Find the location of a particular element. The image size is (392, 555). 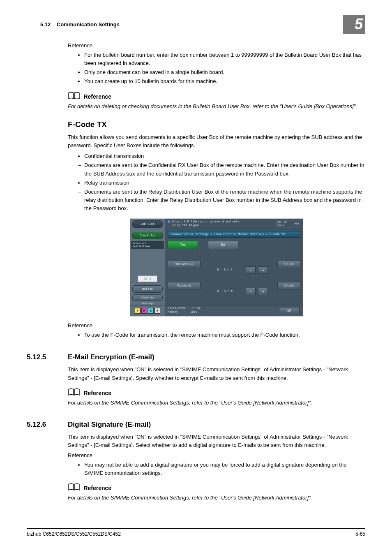

fcode-intro: This function allows you send documents … is located at coordinates (217, 141).